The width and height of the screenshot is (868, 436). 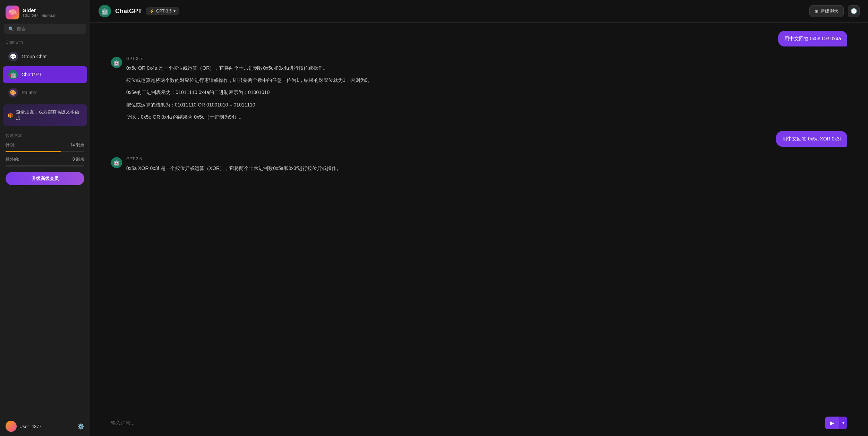 What do you see at coordinates (12, 12) in the screenshot?
I see `app-logo-icon: 🧠` at bounding box center [12, 12].